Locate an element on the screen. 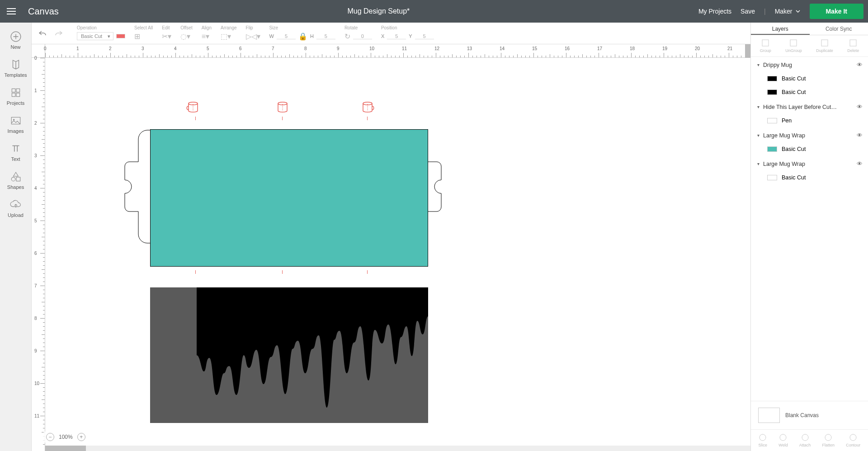 Image resolution: width=868 pixels, height=451 pixels. sidebar-label: Shapes is located at coordinates (15, 187).